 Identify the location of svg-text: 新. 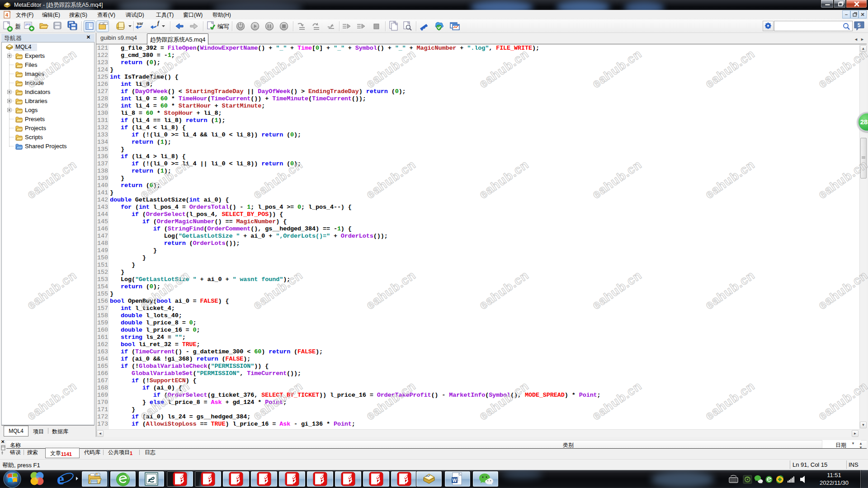
(18, 26).